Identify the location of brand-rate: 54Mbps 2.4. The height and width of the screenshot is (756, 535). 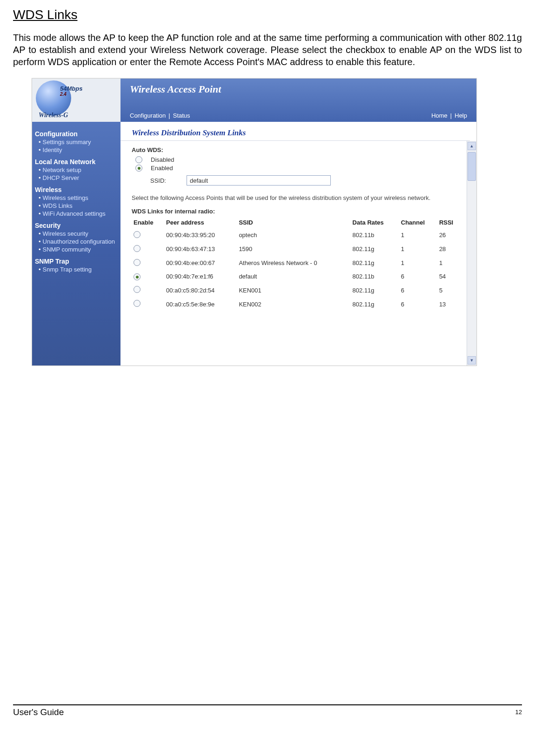
(71, 91).